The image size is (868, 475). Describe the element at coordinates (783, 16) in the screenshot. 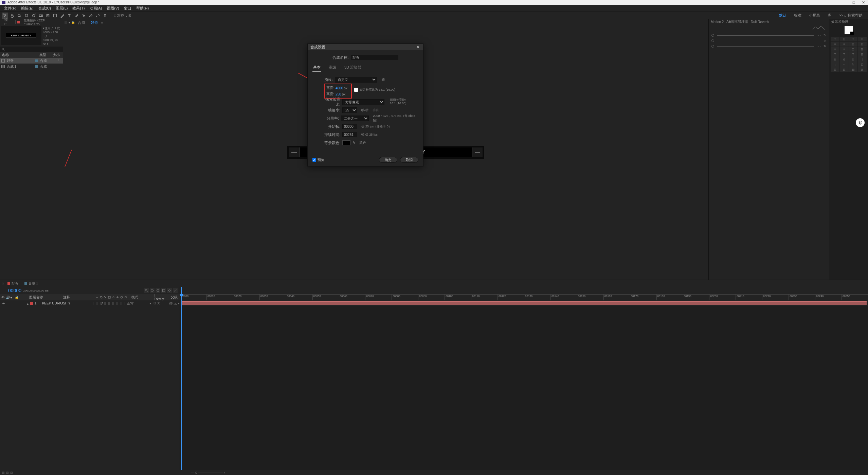

I see `workspace-default: 默认` at that location.